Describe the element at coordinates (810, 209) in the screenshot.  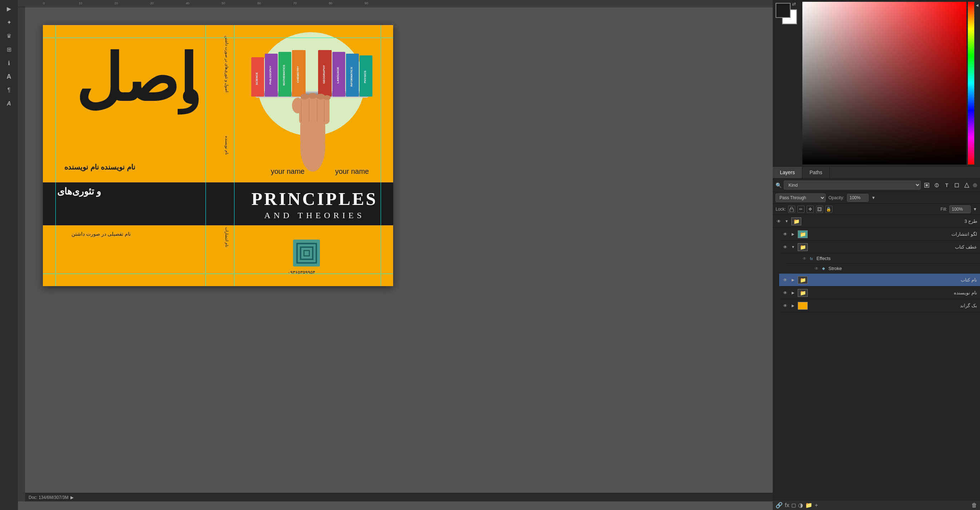
I see `lock-move-icon: ✥` at that location.